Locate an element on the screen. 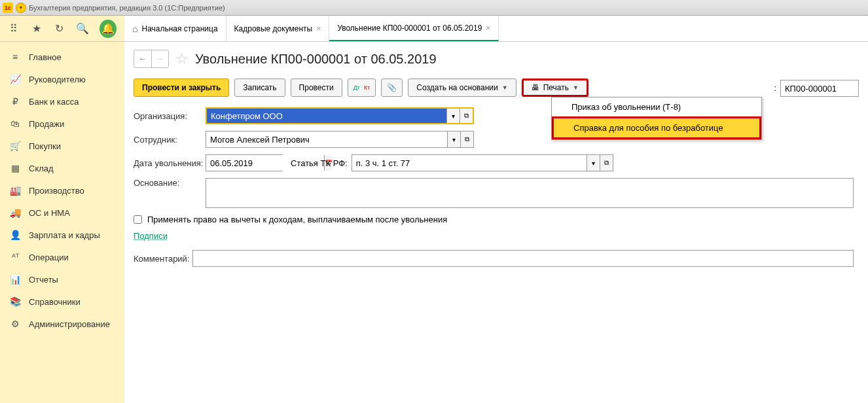 The height and width of the screenshot is (403, 868). star-icon: ★ is located at coordinates (37, 29).